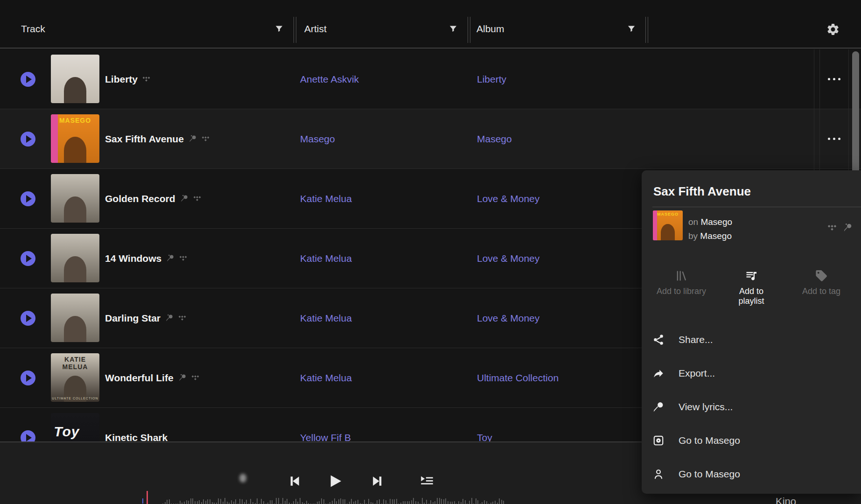  I want to click on track-title: Wonderful Life, so click(139, 378).